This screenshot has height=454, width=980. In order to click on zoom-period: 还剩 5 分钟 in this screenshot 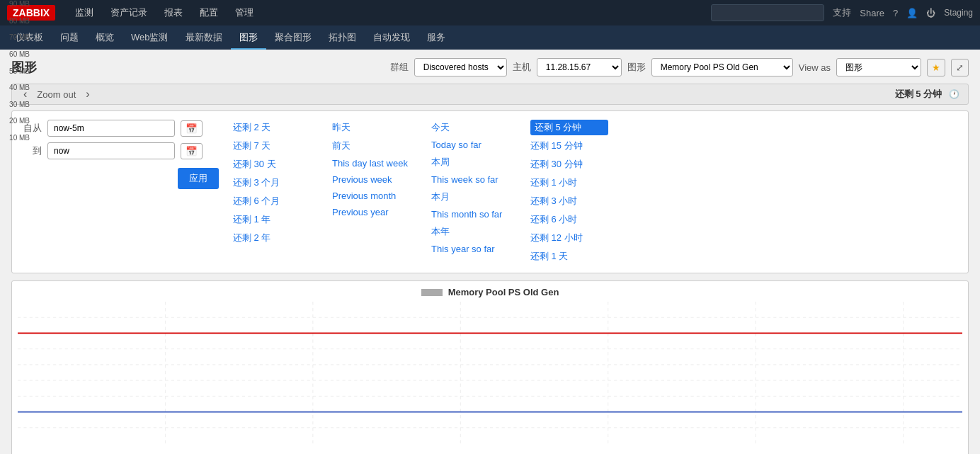, I will do `click(918, 94)`.